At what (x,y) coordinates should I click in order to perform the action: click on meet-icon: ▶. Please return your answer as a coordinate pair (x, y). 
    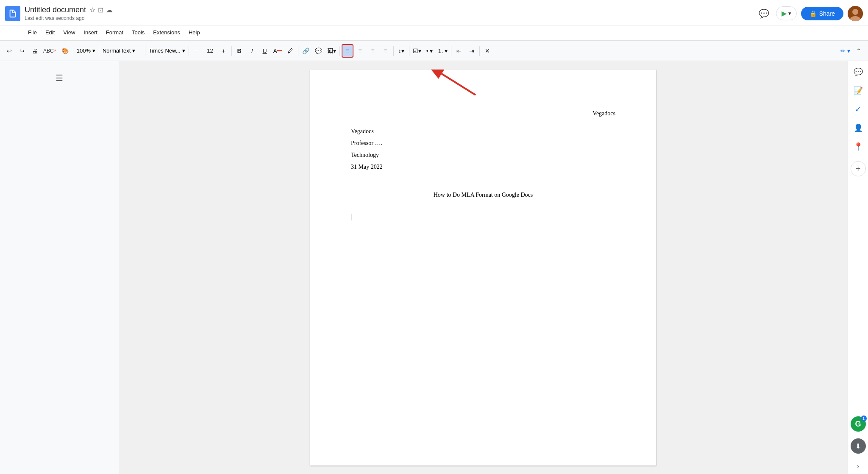
    Looking at the image, I should click on (784, 14).